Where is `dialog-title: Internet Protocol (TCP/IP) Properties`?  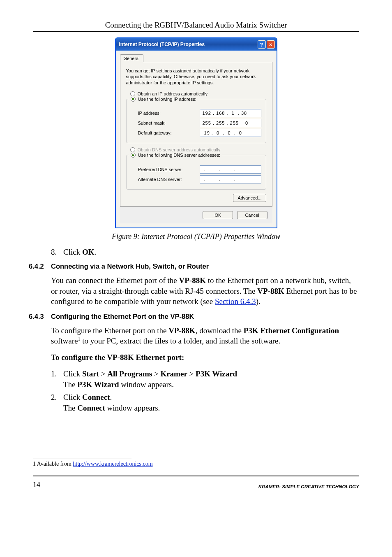
dialog-title: Internet Protocol (TCP/IP) Properties is located at coordinates (162, 44).